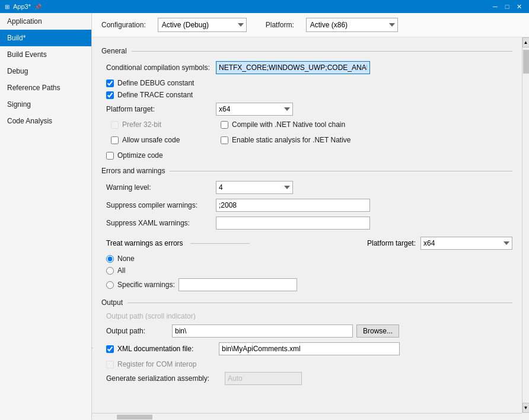 The image size is (529, 420). I want to click on prefer-32bit-row: Prefer 32-bit, so click(161, 125).